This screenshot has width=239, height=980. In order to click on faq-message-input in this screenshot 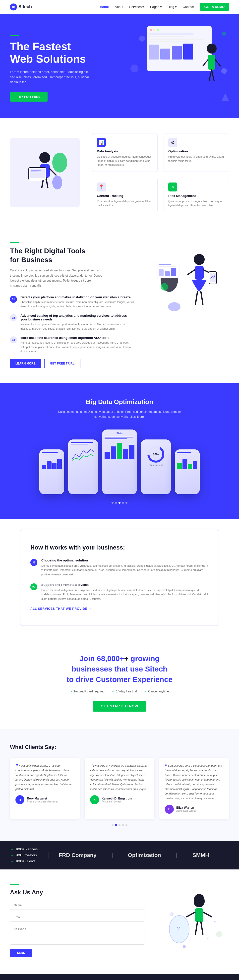, I will do `click(77, 935)`.